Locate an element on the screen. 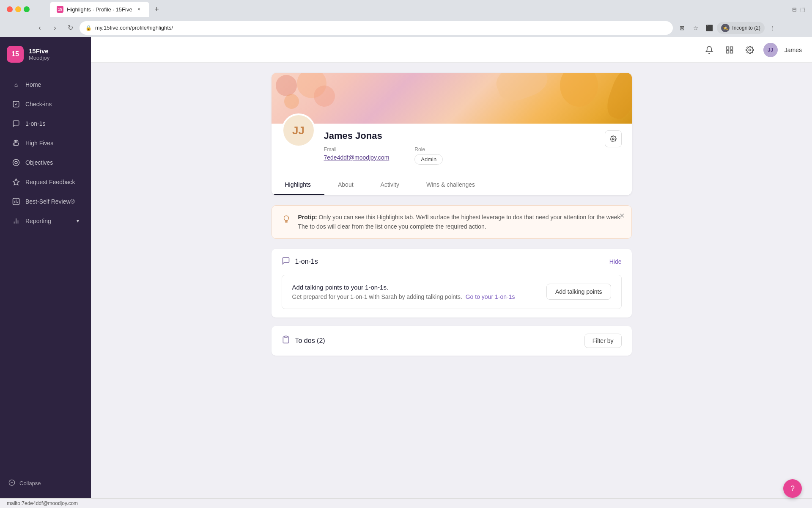 The image size is (812, 508). browser-menu-icon: ⊟ is located at coordinates (794, 9).